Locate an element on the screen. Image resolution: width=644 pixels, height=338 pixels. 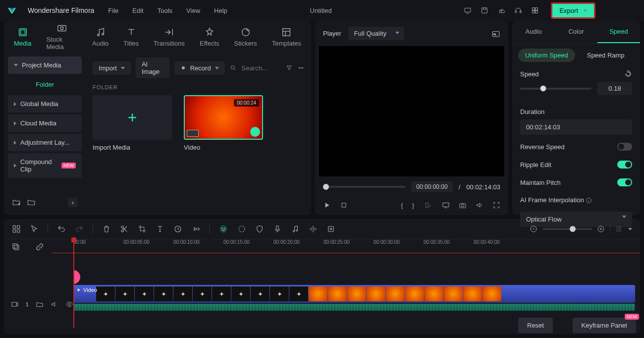
menu-file: File is located at coordinates (113, 11).